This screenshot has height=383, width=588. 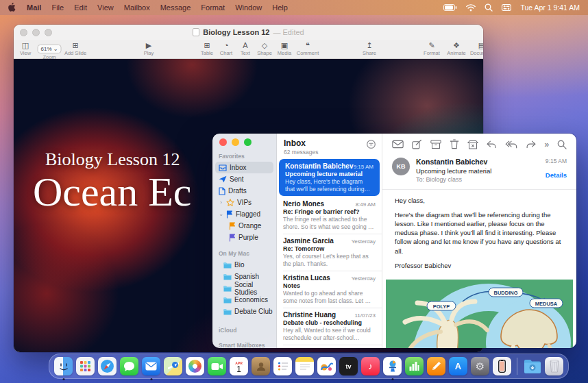 What do you see at coordinates (244, 214) in the screenshot?
I see `sidebar-item-flagged: ⌄ Flagged` at bounding box center [244, 214].